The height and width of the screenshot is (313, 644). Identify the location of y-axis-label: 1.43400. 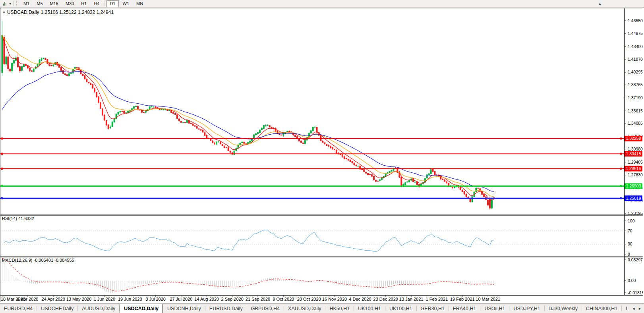
(635, 46).